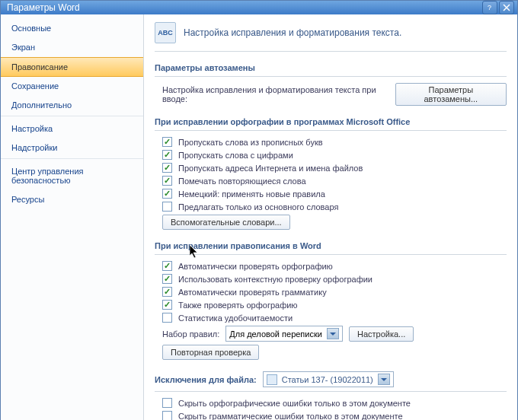  What do you see at coordinates (276, 334) in the screenshot?
I see `rules-value: Для деловой переписки` at bounding box center [276, 334].